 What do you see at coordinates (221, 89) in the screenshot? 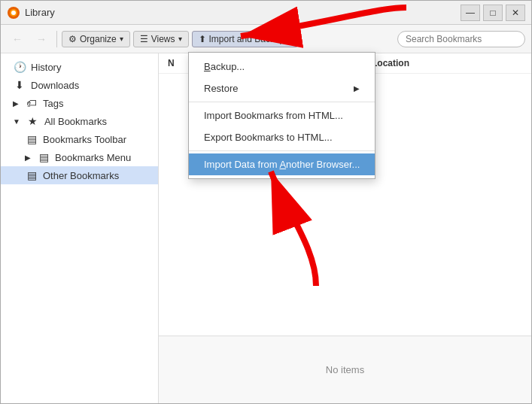
I see `restore-label: Restore` at bounding box center [221, 89].